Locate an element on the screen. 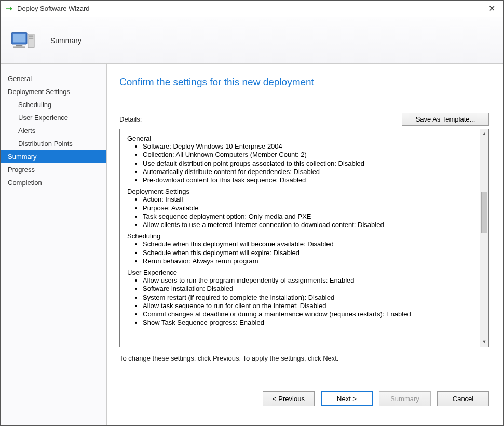 The image size is (504, 426). detail-item: Purpose: Available is located at coordinates (309, 208).